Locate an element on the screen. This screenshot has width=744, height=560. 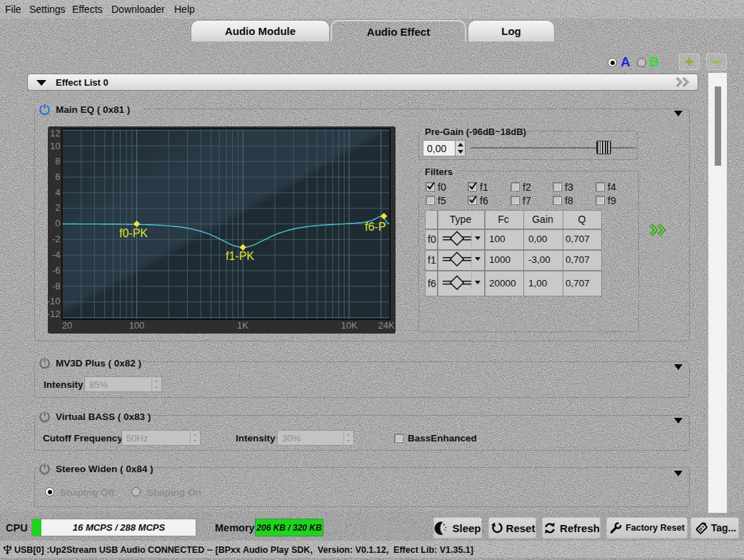
svg-text: -8 is located at coordinates (56, 286).